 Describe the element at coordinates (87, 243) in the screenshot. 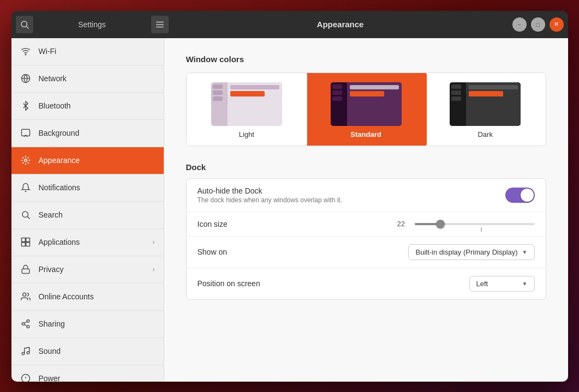

I see `sidebar-item-applications: Applications ›` at that location.